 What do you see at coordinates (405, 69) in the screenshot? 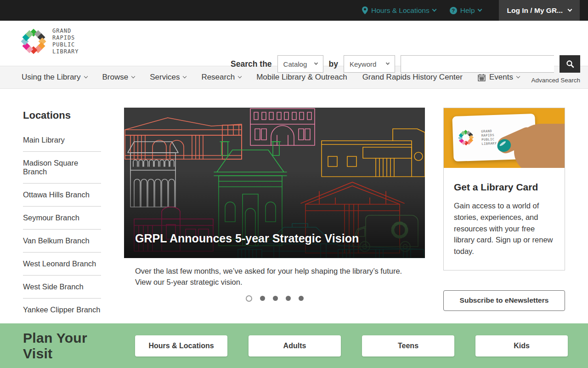
I see `search-area: Search the Catalog by Keyword Advanced S…` at bounding box center [405, 69].